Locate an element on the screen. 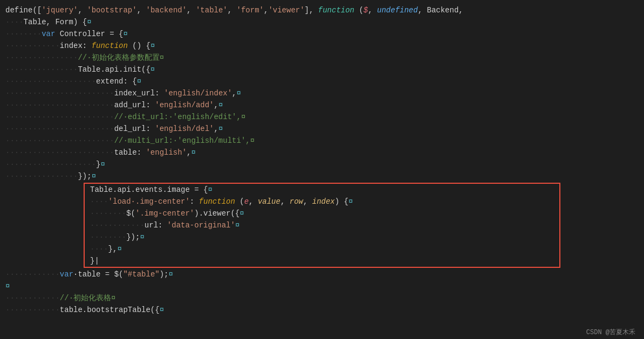 This screenshot has height=339, width=644. code-line-3: ········var Controller = {¤ is located at coordinates (322, 34).